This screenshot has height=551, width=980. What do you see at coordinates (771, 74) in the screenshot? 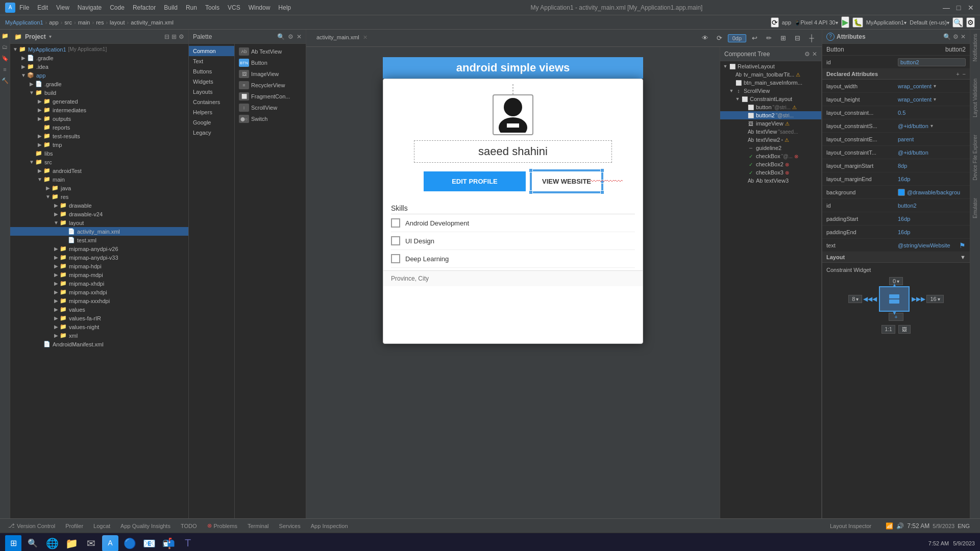
I see `ct-tv-toolbar: ▶ Ab tv_main_toolbarTit... ⚠` at bounding box center [771, 74].